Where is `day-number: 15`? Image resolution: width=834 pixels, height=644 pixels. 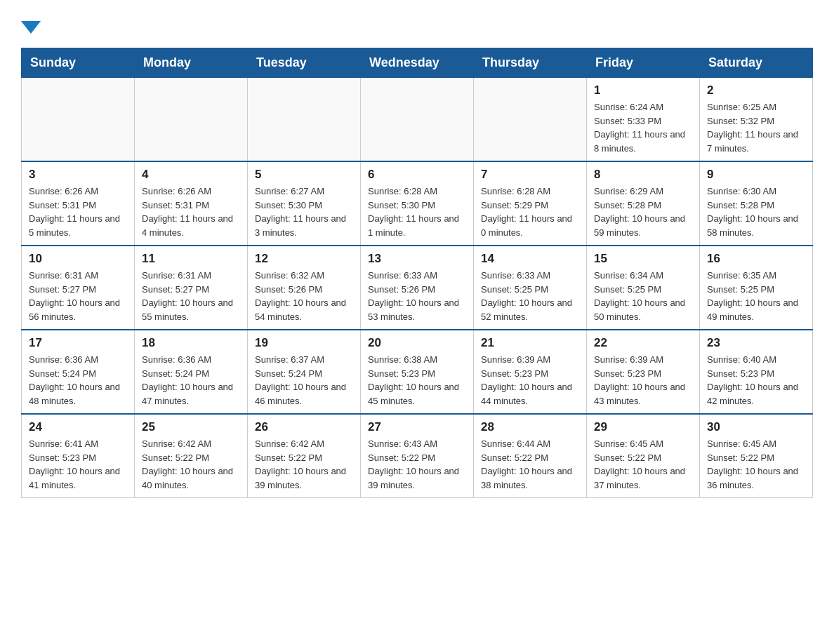 day-number: 15 is located at coordinates (643, 259).